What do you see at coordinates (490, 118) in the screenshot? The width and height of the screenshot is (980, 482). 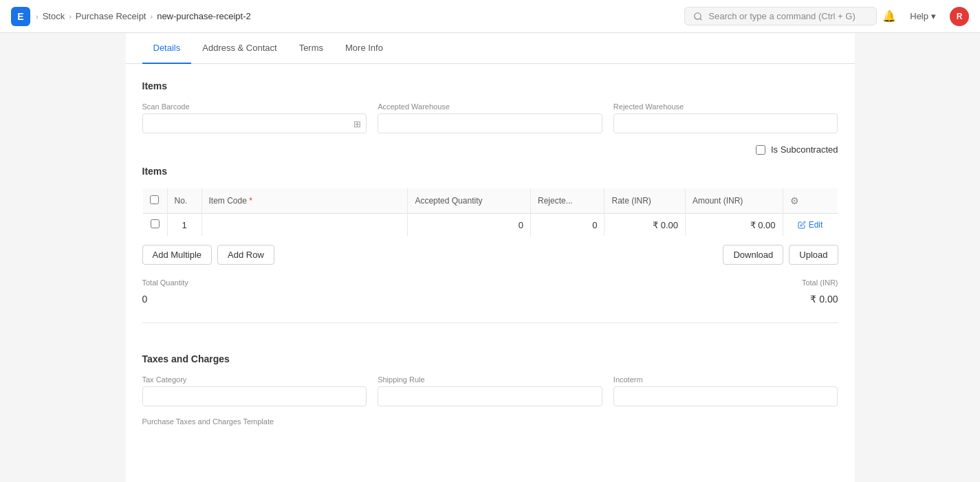 I see `warehouse-form-row: Scan Barcode ⊞ Accepted Warehouse Reject…` at bounding box center [490, 118].